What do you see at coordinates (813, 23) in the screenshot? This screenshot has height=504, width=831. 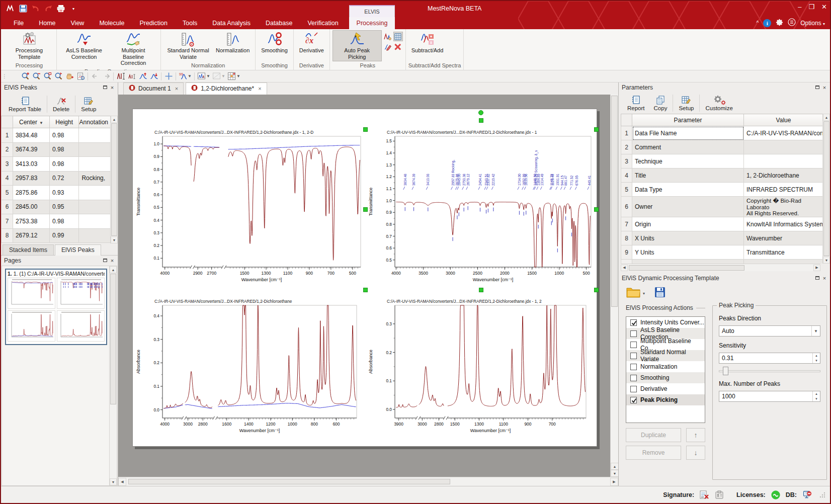 I see `options-button: Options ▾` at bounding box center [813, 23].